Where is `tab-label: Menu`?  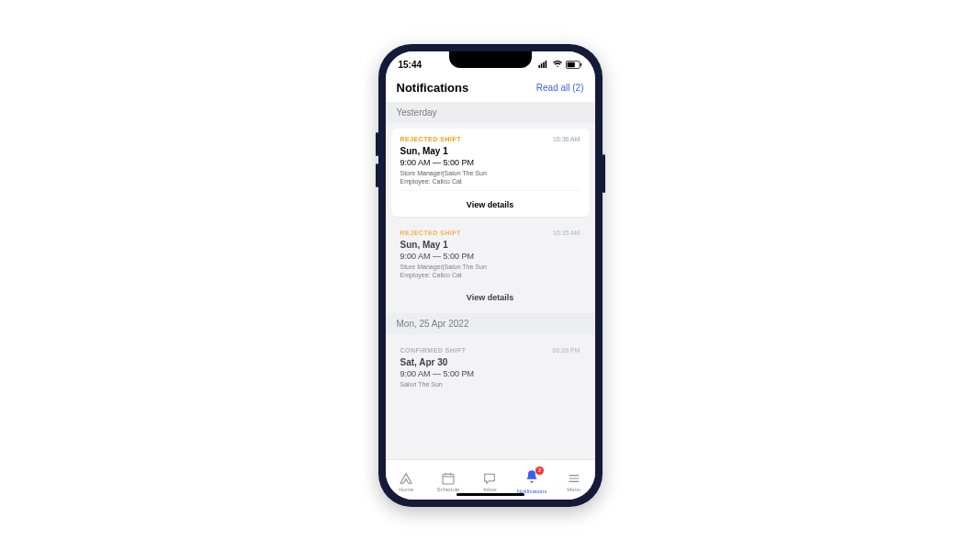
tab-label: Menu is located at coordinates (573, 489).